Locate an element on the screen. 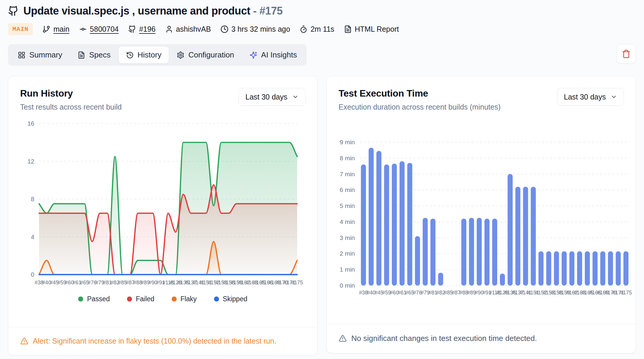 The width and height of the screenshot is (644, 359). svg-text: 4 min is located at coordinates (347, 222).